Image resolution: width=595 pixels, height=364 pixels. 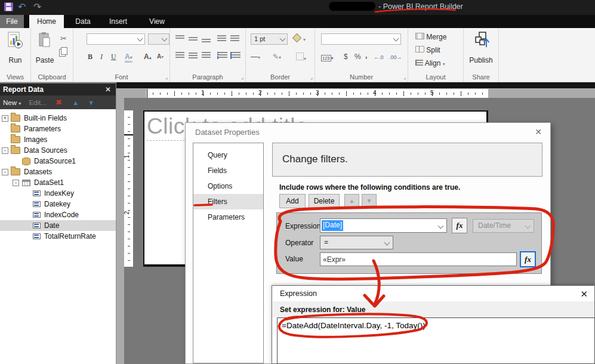 I want to click on expression-code-editor: =DateAdd(DateInterval.Day, -1, Today()), so click(x=436, y=341).